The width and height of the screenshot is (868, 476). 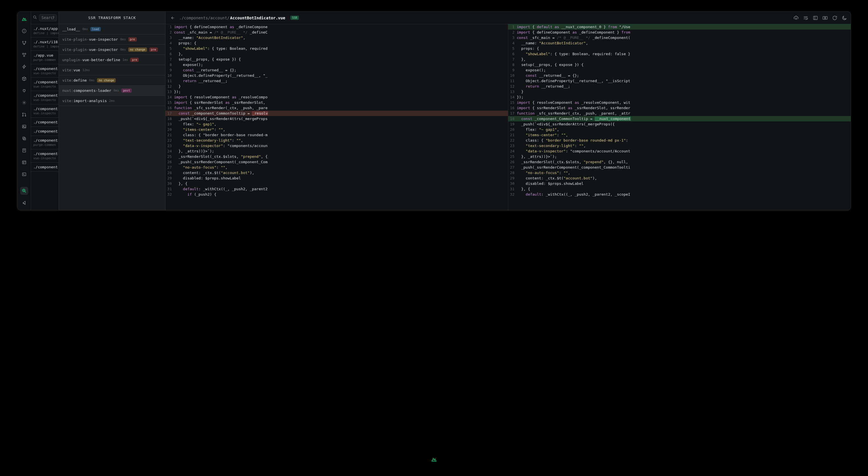 What do you see at coordinates (679, 38) in the screenshot?
I see `code-line: 3const _sfc_main = /* @__PURE__ */ _defi…` at bounding box center [679, 38].